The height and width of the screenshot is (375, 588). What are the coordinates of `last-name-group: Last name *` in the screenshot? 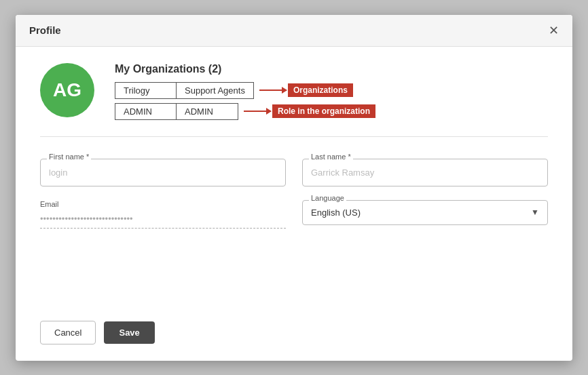 It's located at (425, 172).